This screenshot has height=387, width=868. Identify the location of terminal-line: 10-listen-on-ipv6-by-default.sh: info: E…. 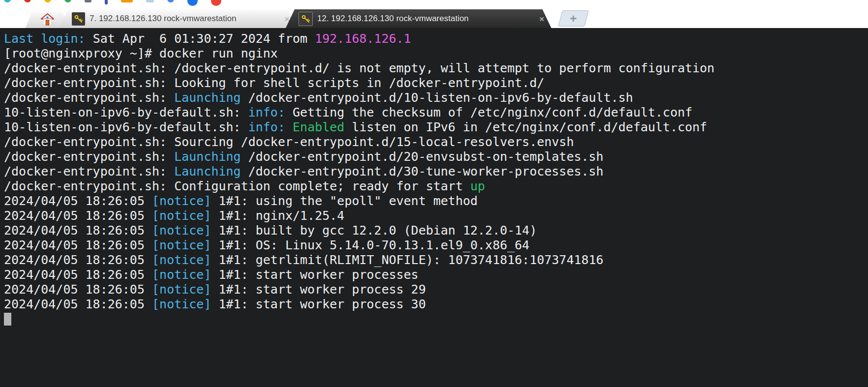
(436, 127).